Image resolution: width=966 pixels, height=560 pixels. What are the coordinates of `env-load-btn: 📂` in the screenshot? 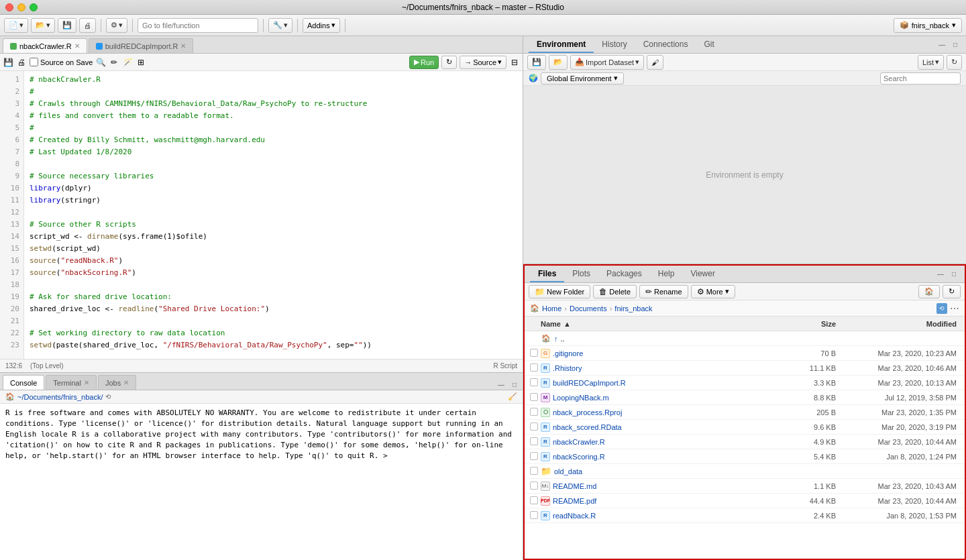 It's located at (558, 62).